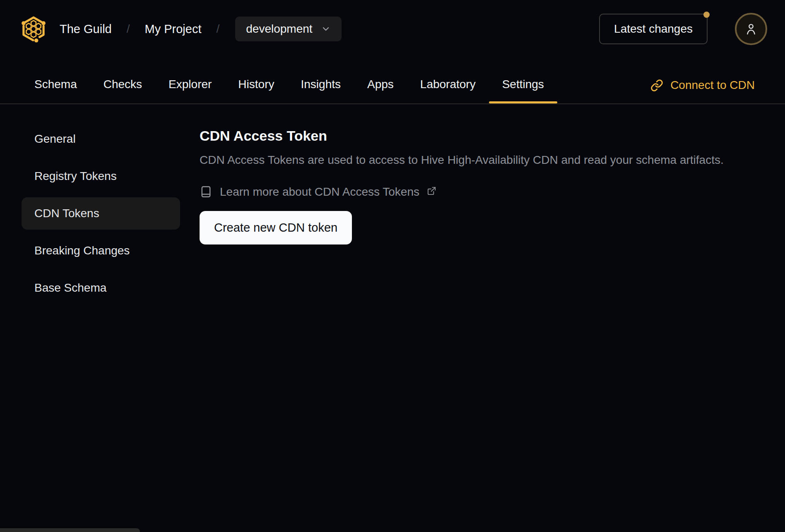 The width and height of the screenshot is (785, 532). Describe the element at coordinates (706, 15) in the screenshot. I see `notification-dot` at that location.